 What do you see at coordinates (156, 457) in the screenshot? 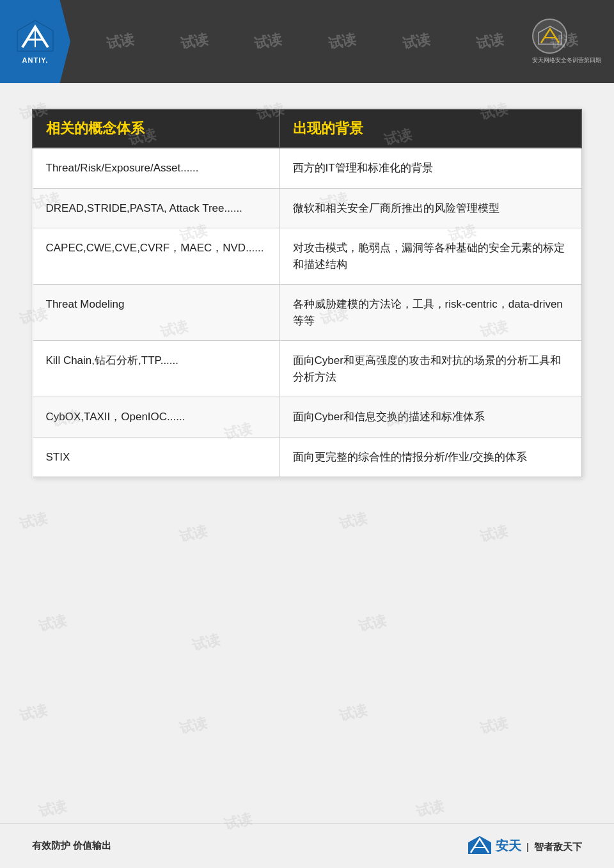
I see `cell-concept: STIX` at bounding box center [156, 457].